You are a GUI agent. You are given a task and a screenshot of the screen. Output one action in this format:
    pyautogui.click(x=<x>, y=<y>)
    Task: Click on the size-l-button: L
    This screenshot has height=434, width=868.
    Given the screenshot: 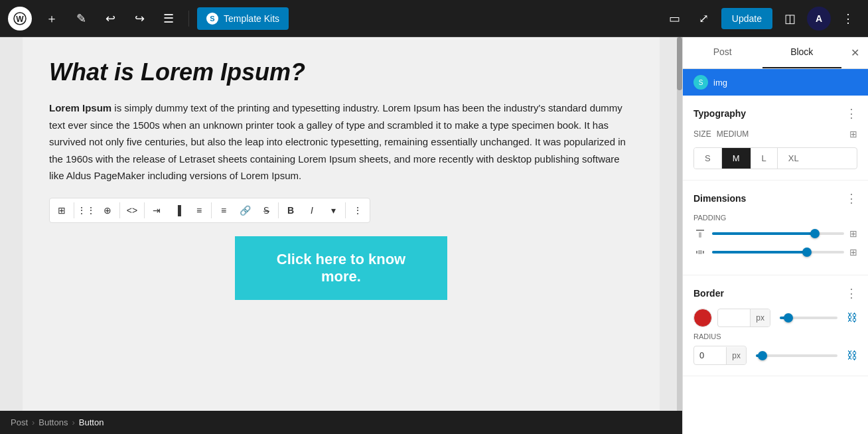 What is the action you would take?
    pyautogui.click(x=764, y=158)
    